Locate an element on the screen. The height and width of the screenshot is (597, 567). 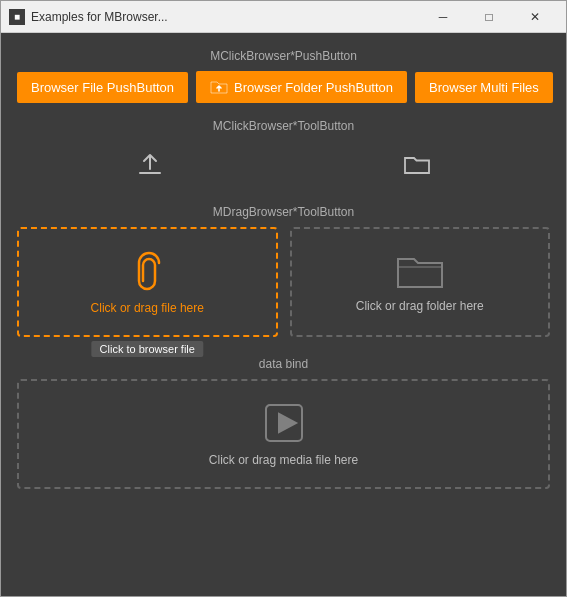
folder-drag-icon is located at coordinates (420, 271).